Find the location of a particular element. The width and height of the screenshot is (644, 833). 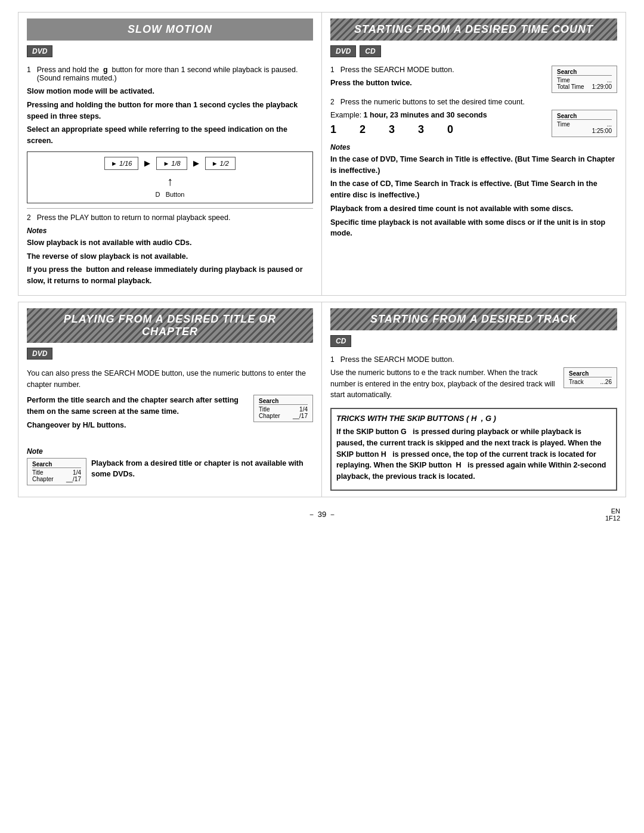

search-display-2: Search Time... 1:25:00 is located at coordinates (584, 123).